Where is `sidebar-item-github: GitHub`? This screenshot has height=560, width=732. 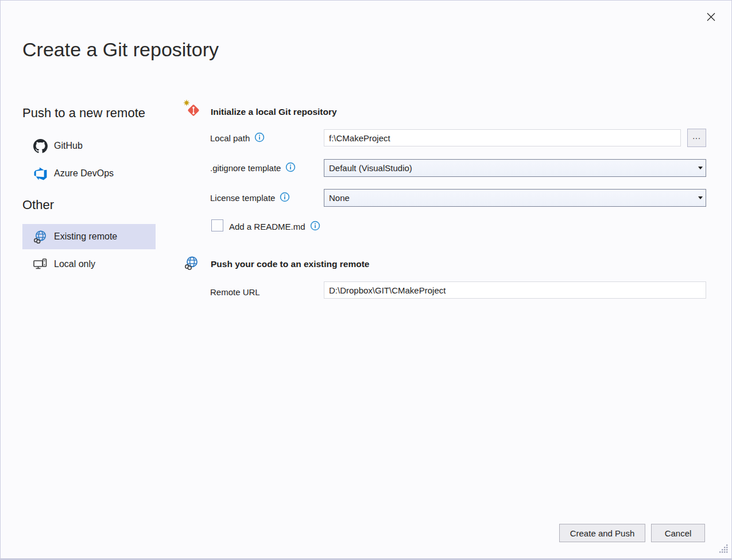 sidebar-item-github: GitHub is located at coordinates (89, 146).